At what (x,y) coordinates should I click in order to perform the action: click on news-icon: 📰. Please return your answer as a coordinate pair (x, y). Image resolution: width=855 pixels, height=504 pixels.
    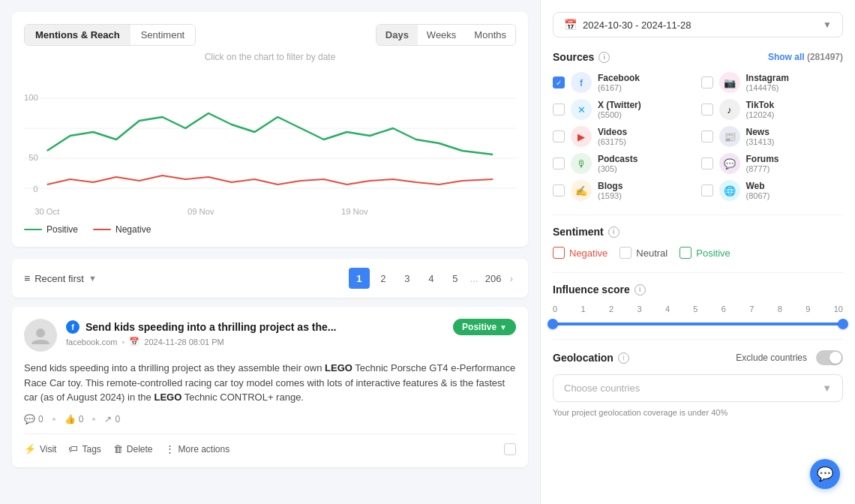
    Looking at the image, I should click on (730, 136).